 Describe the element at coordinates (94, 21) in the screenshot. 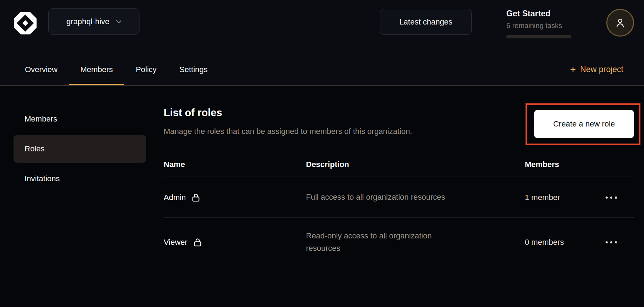

I see `org-selector-dropdown: graphql-hive` at that location.